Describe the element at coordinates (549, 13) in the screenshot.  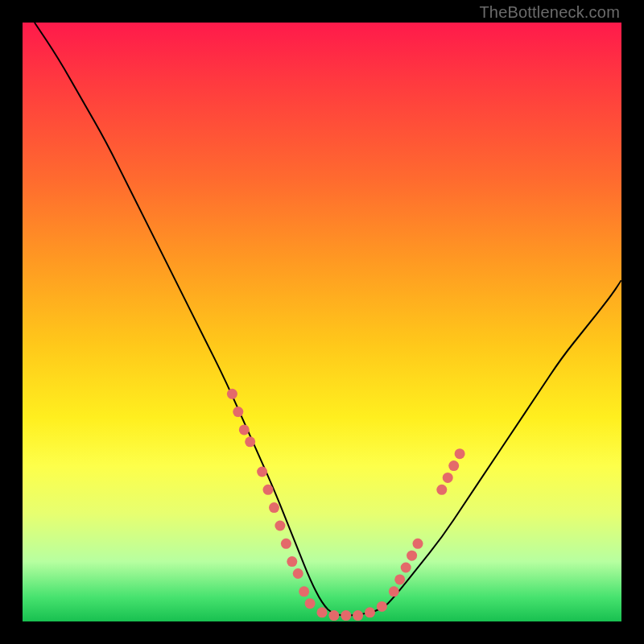
I see `attribution-label: TheBottleneck.com` at that location.